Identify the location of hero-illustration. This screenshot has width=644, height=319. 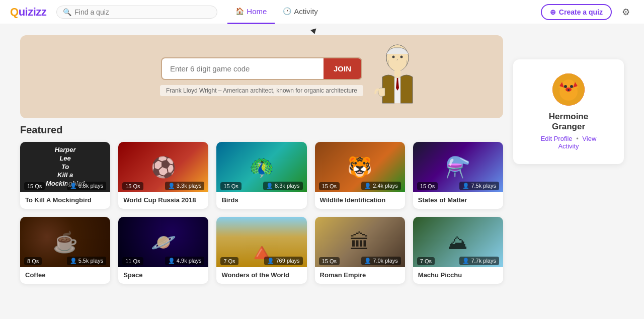
(397, 81).